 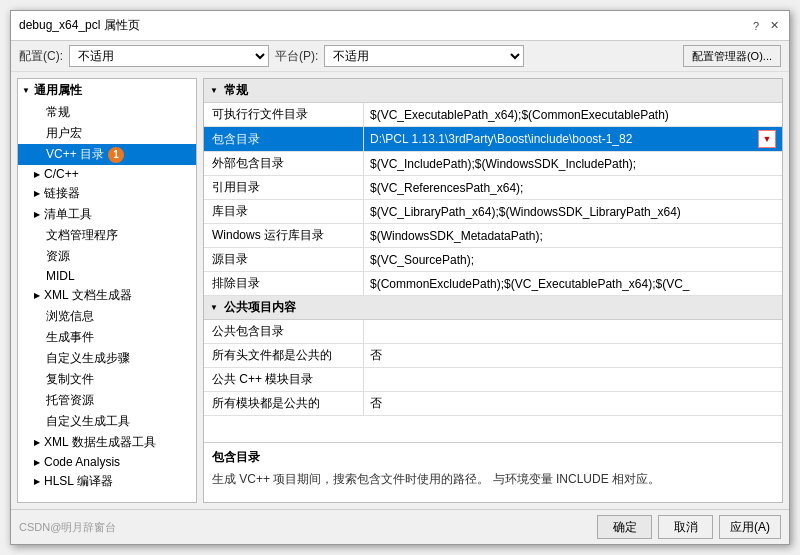 I want to click on tree-item-hlsl: ▶HLSL 编译器, so click(x=107, y=482).